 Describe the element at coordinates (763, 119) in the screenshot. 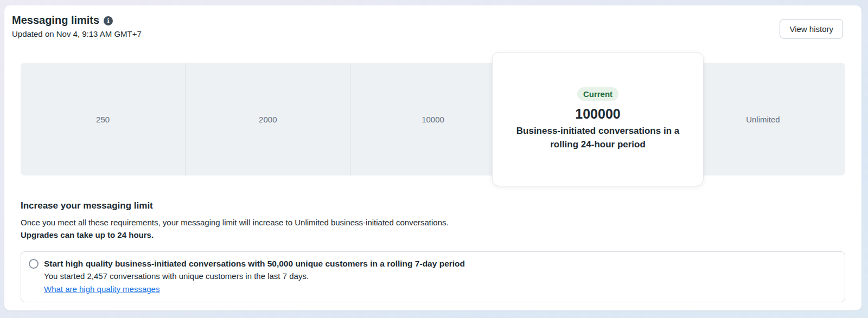

I see `tier-segment-unlimited: Unlimited` at that location.